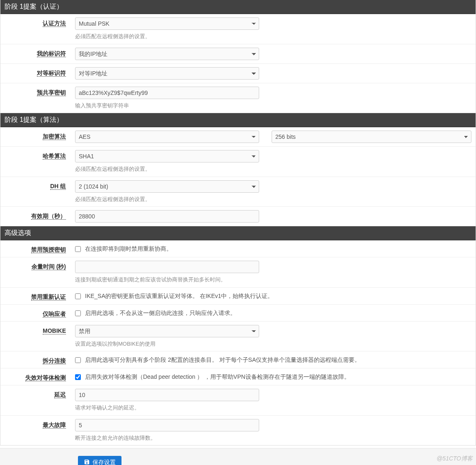 This screenshot has width=476, height=465. Describe the element at coordinates (104, 462) in the screenshot. I see `save-button-label: 保存设置` at that location.